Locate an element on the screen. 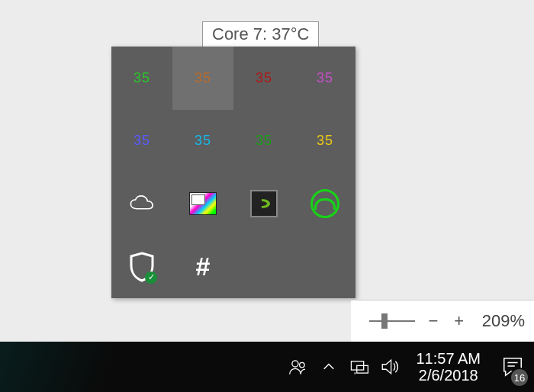  people-icon is located at coordinates (298, 367).